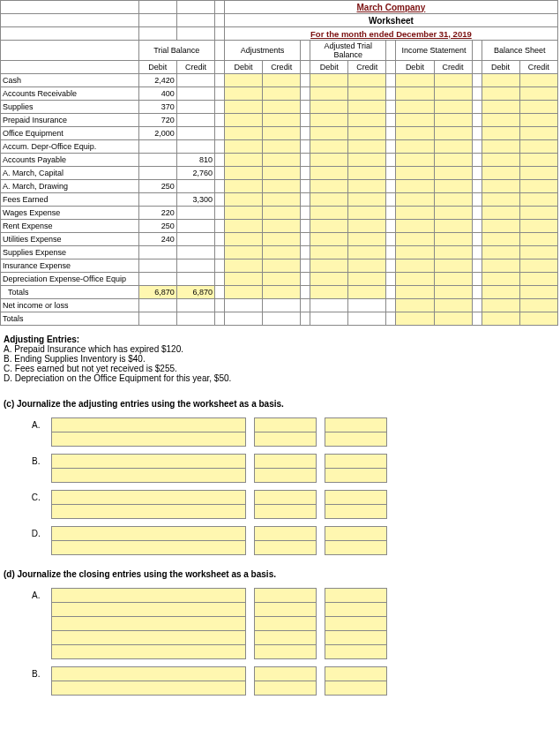 Image resolution: width=560 pixels, height=737 pixels. What do you see at coordinates (205, 505) in the screenshot?
I see `journal-entry-block: C.` at bounding box center [205, 505].